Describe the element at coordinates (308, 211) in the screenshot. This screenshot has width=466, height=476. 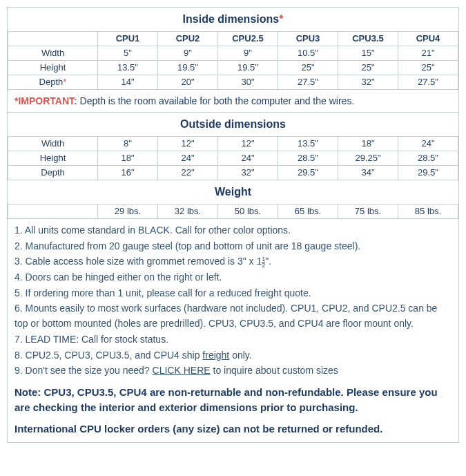
I see `cell: 65 lbs.` at that location.